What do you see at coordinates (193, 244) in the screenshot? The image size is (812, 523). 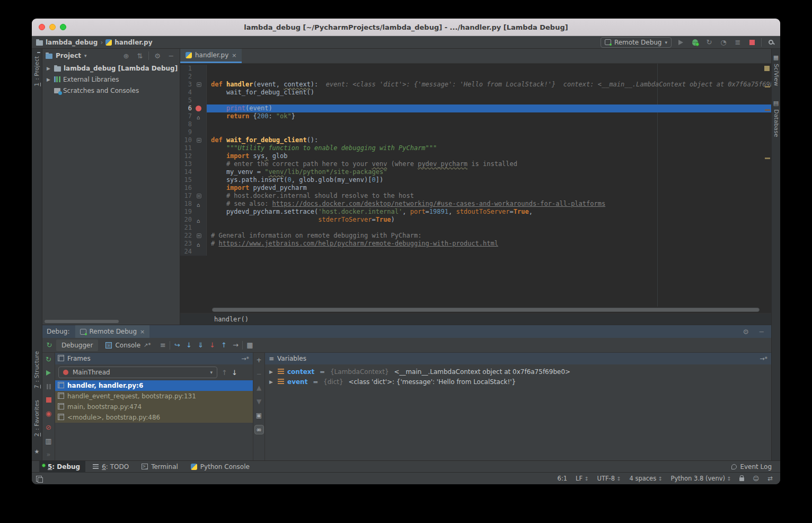 I see `gutter: 23⌂` at bounding box center [193, 244].